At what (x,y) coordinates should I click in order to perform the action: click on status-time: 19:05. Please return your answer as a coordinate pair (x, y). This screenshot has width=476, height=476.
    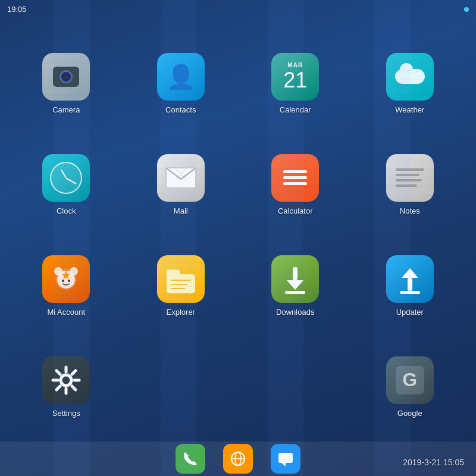
    Looking at the image, I should click on (17, 10).